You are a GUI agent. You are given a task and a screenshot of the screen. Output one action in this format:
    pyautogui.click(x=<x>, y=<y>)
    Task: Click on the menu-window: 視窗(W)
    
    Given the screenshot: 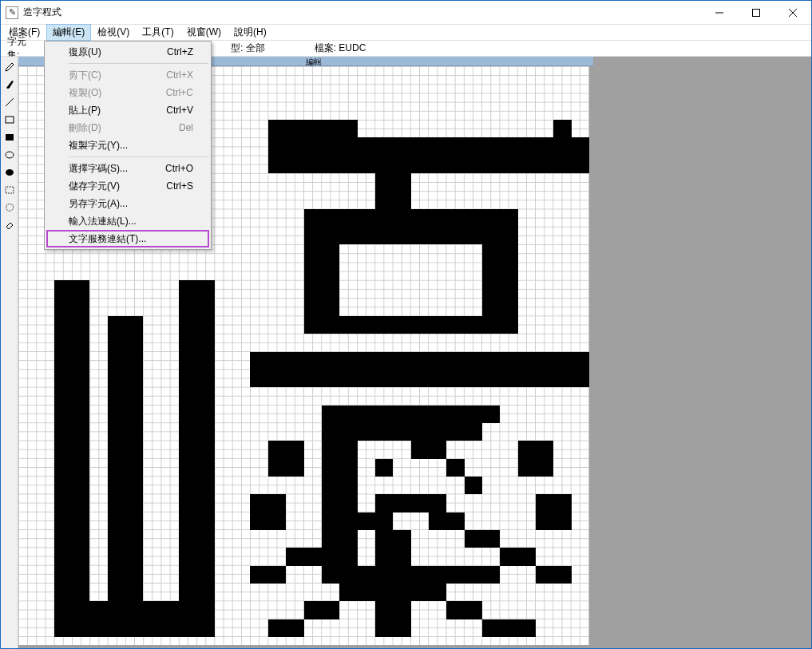 What is the action you would take?
    pyautogui.click(x=204, y=32)
    